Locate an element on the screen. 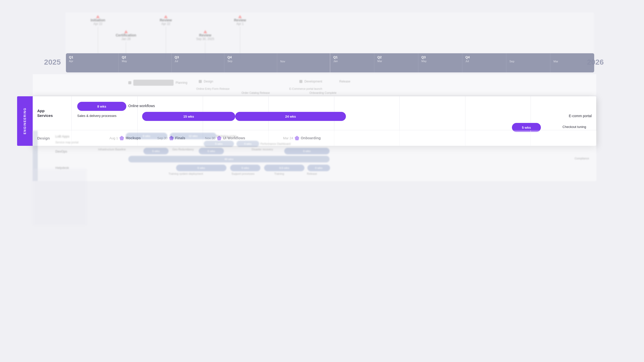  app-services-label: AppServices is located at coordinates (52, 113).